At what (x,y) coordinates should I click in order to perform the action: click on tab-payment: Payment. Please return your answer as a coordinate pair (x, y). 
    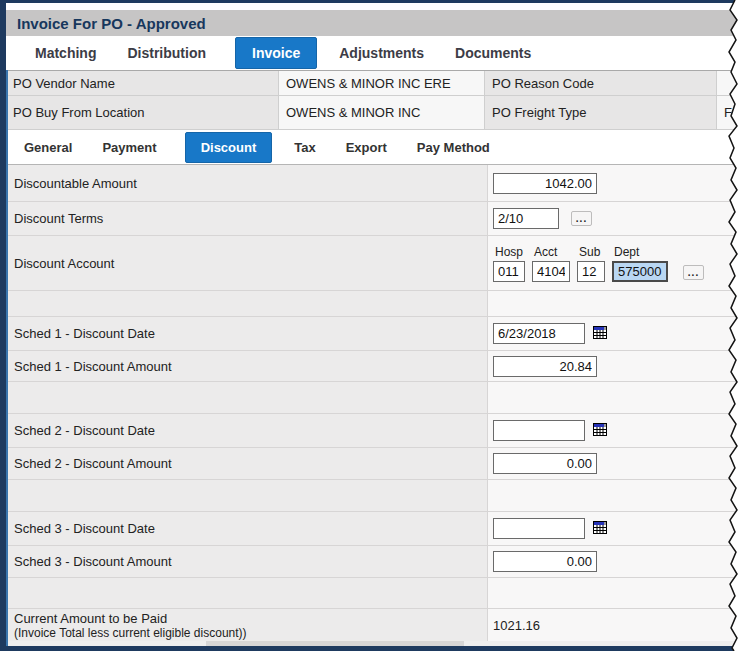
    Looking at the image, I should click on (129, 148).